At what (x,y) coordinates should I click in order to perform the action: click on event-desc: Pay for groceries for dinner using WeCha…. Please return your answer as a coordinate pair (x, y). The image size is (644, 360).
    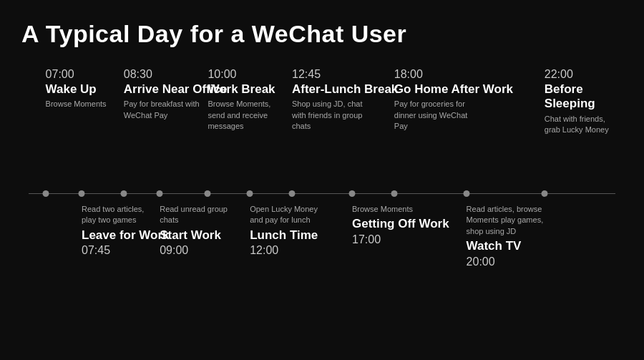
    Looking at the image, I should click on (434, 115).